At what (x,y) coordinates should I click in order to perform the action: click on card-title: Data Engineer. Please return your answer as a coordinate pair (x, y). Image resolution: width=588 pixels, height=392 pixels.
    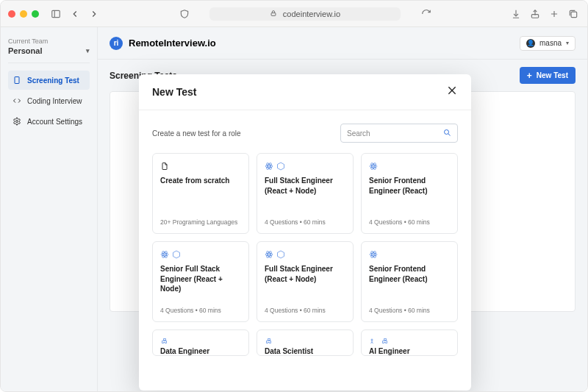
    Looking at the image, I should click on (201, 352).